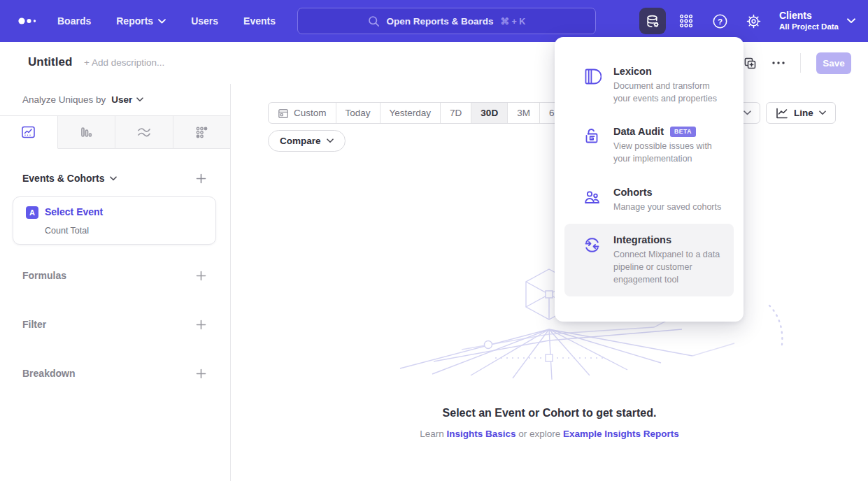  Describe the element at coordinates (420, 113) in the screenshot. I see `date-range-segmented-control: Custom Today Yesterday 7D 30D 3M 6M` at that location.